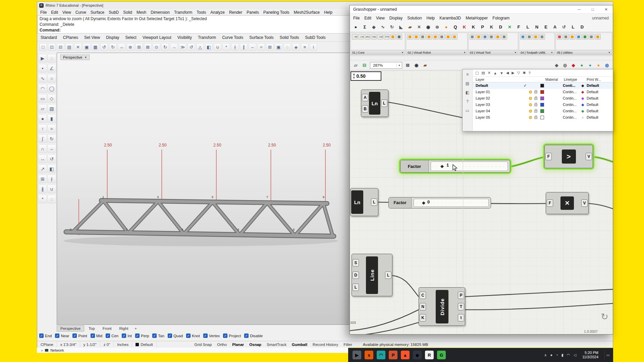 The image size is (644, 362). What do you see at coordinates (131, 38) in the screenshot?
I see `toolbar-tab: Select` at bounding box center [131, 38].